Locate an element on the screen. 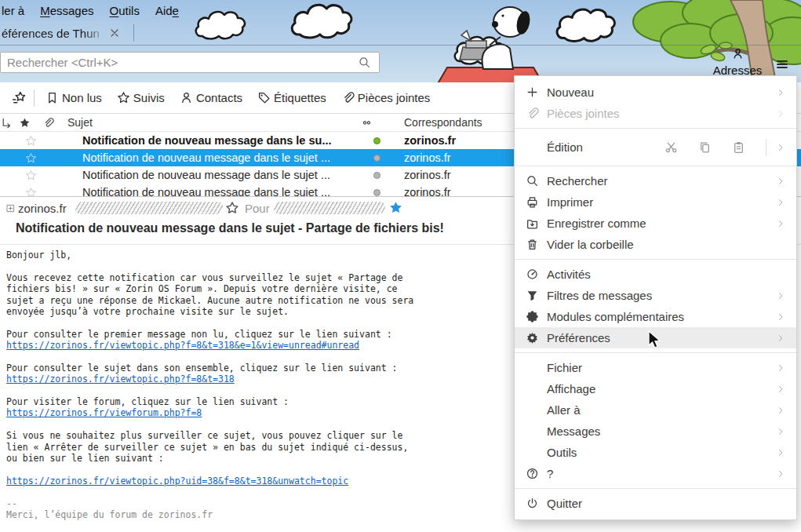 The image size is (801, 532). menu-item-label: Quitter is located at coordinates (565, 504).